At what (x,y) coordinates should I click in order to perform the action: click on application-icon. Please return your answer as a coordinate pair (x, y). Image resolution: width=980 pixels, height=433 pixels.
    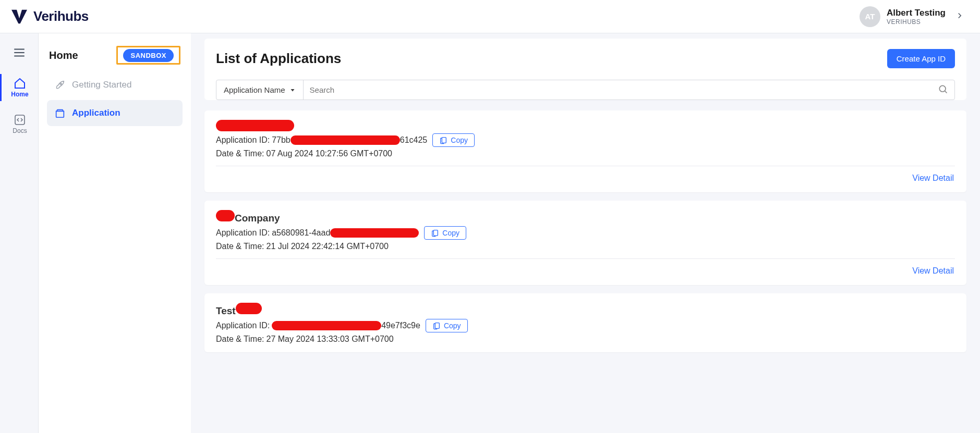
    Looking at the image, I should click on (60, 113).